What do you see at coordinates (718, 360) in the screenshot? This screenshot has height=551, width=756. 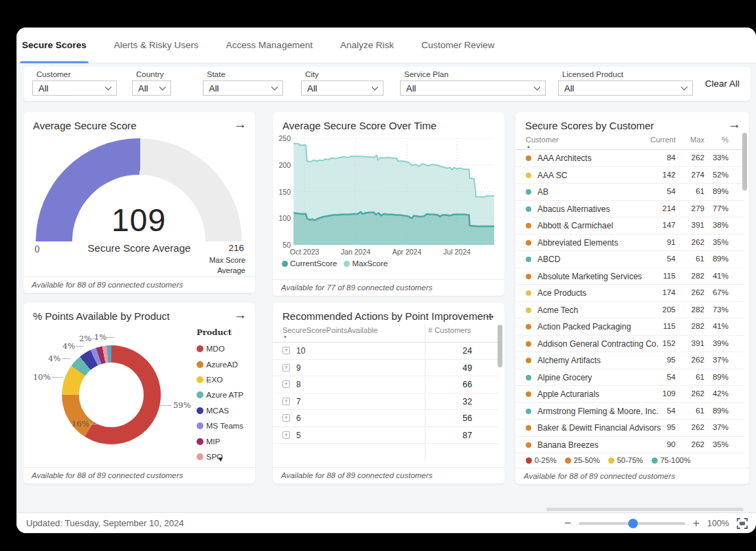 I see `percent-value: 37%` at bounding box center [718, 360].